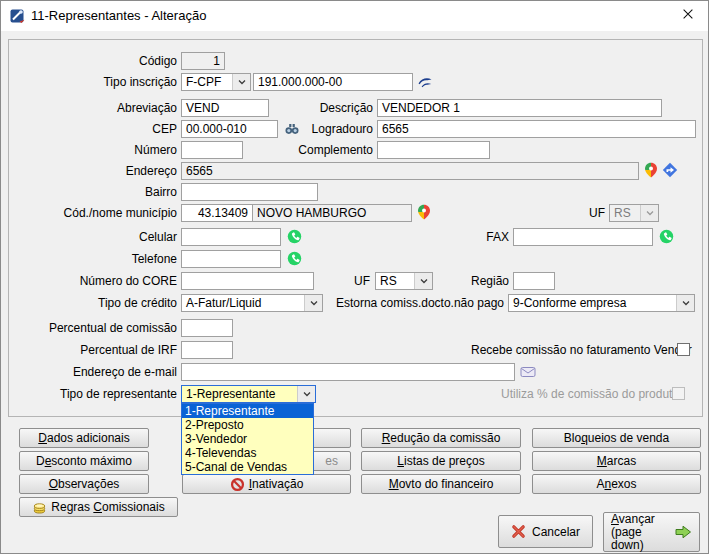 The height and width of the screenshot is (554, 709). I want to click on inativacao-button: Inativação, so click(266, 484).